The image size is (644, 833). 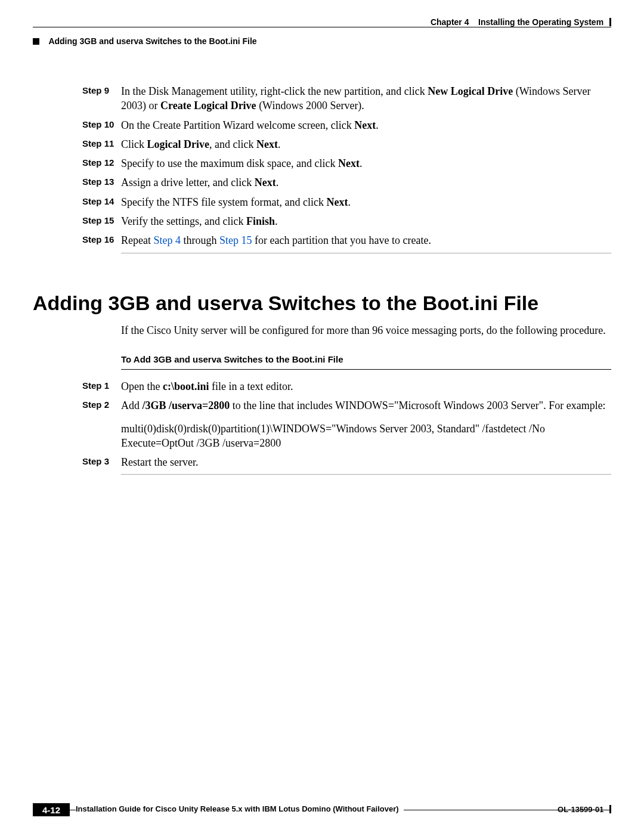 I want to click on step-body: Specify the NTFS file system format, and…, so click(x=366, y=202).